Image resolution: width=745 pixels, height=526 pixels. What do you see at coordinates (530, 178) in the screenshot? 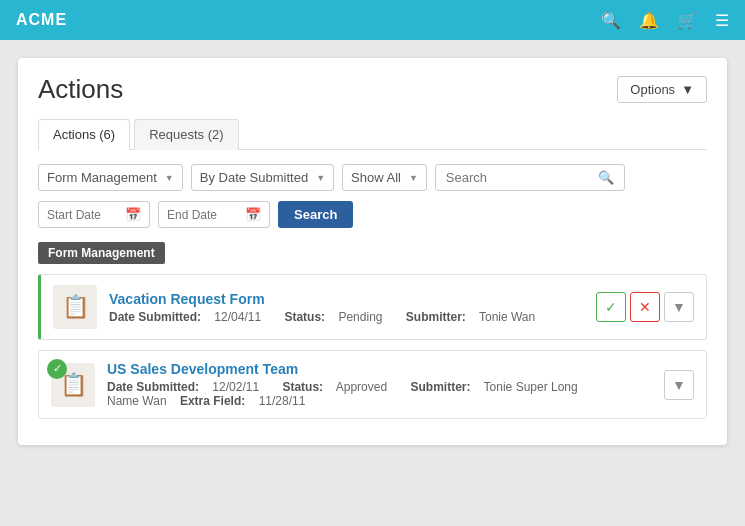
I see `search-box: 🔍` at bounding box center [530, 178].